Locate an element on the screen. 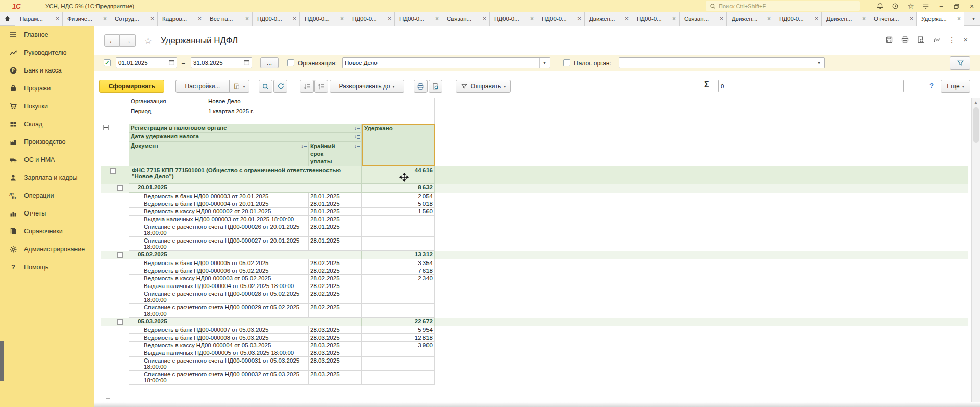 This screenshot has height=407, width=980. withheld-value-cell: 2 340 is located at coordinates (398, 279).